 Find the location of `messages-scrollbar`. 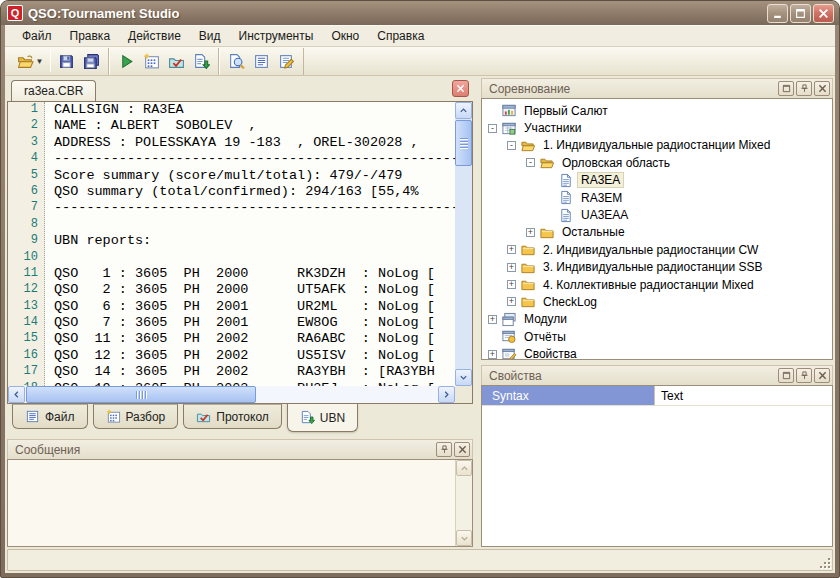

messages-scrollbar is located at coordinates (464, 503).